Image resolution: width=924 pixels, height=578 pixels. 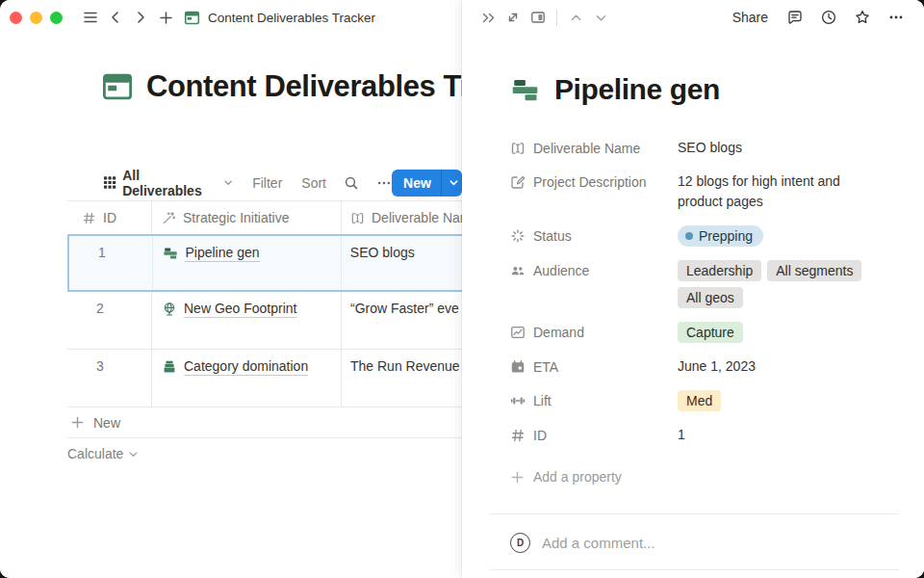 I want to click on property-label: Demand, so click(x=594, y=331).